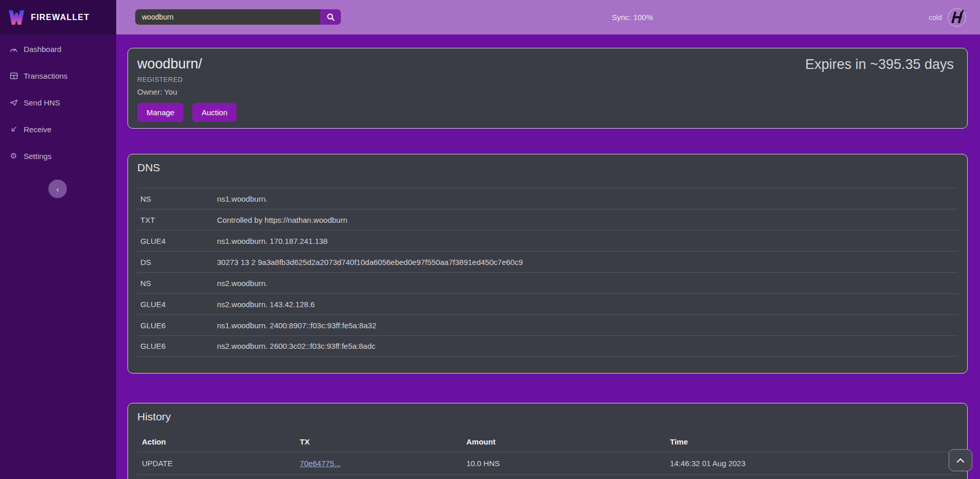  I want to click on search-bar, so click(238, 17).